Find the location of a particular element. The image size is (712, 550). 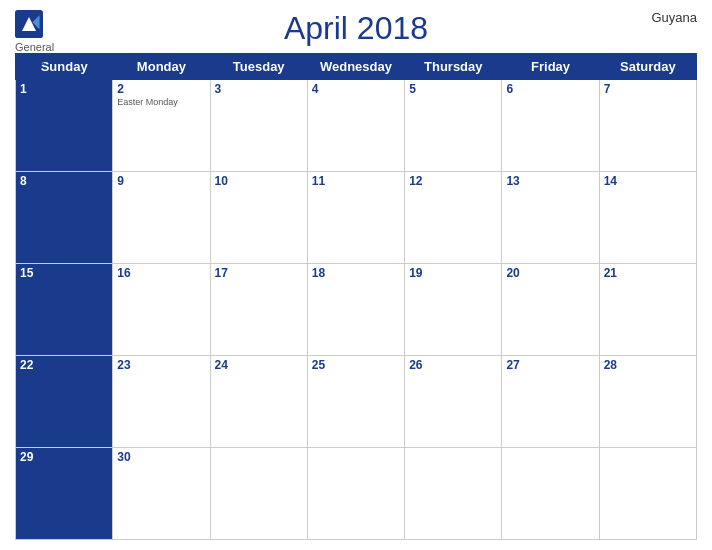

day-number: 19 is located at coordinates (453, 273).